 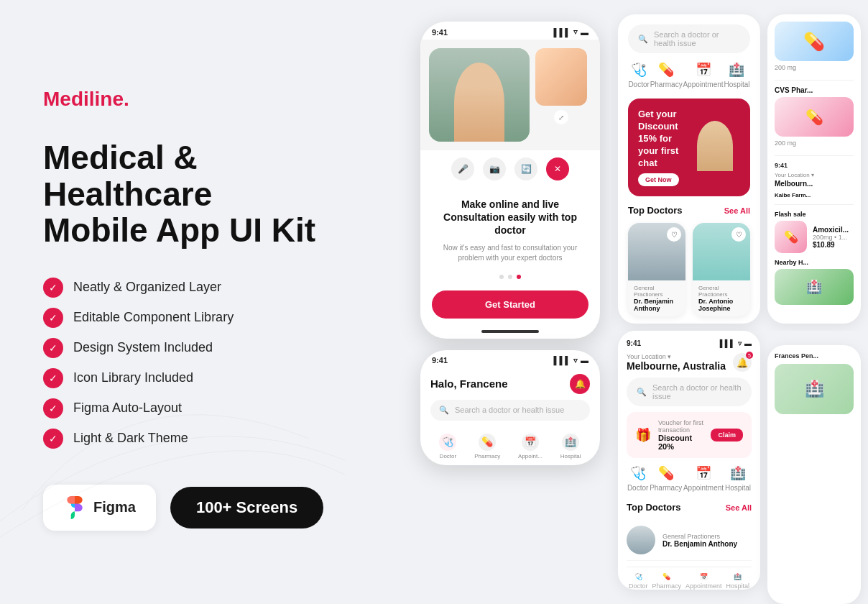 What do you see at coordinates (721, 270) in the screenshot?
I see `doctor-card-2: ♡ General Practioners Dr. Antonio Joseph…` at bounding box center [721, 270].